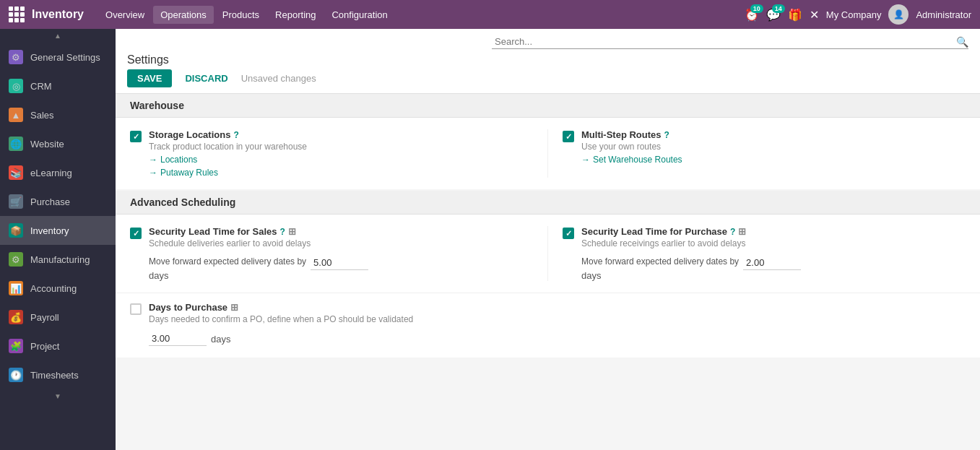 Image resolution: width=980 pixels, height=450 pixels. I want to click on chat-icon-btn: 💬 14, so click(773, 14).